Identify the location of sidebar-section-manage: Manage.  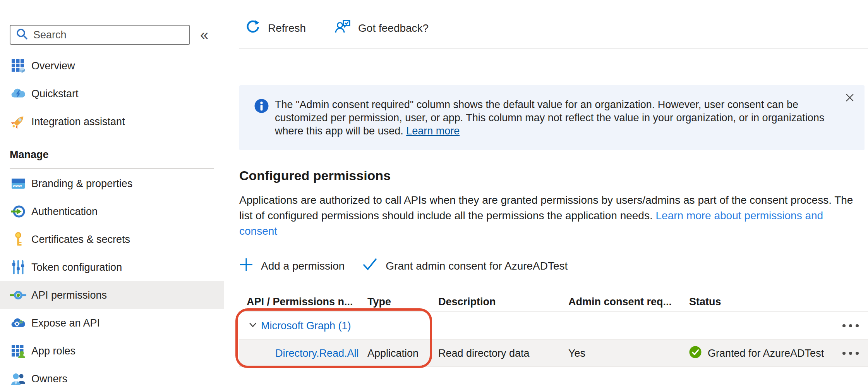
(112, 155).